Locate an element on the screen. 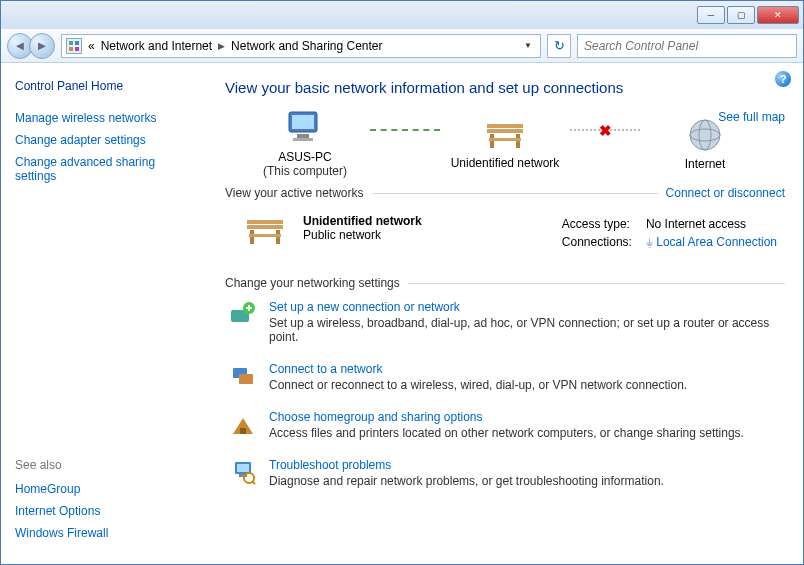 This screenshot has width=804, height=565. task-desc: Diagnose and repair network problems, or… is located at coordinates (466, 481).